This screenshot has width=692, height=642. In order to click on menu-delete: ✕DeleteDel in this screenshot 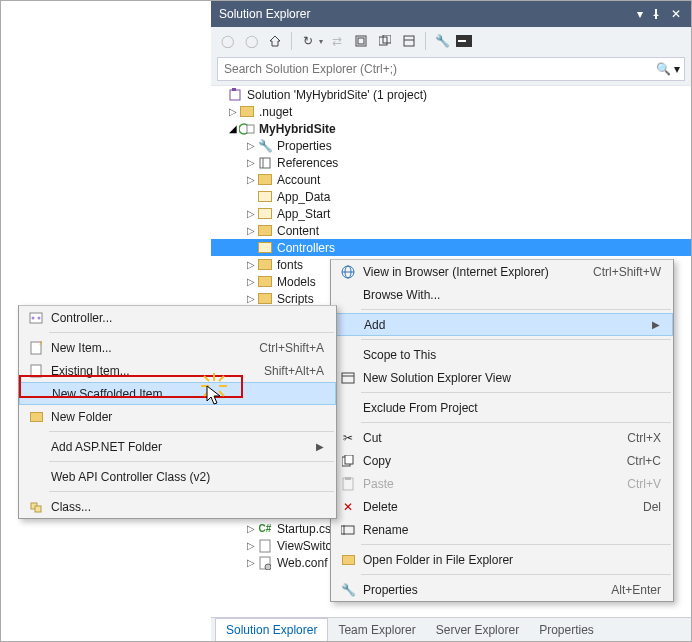, I will do `click(502, 506)`.